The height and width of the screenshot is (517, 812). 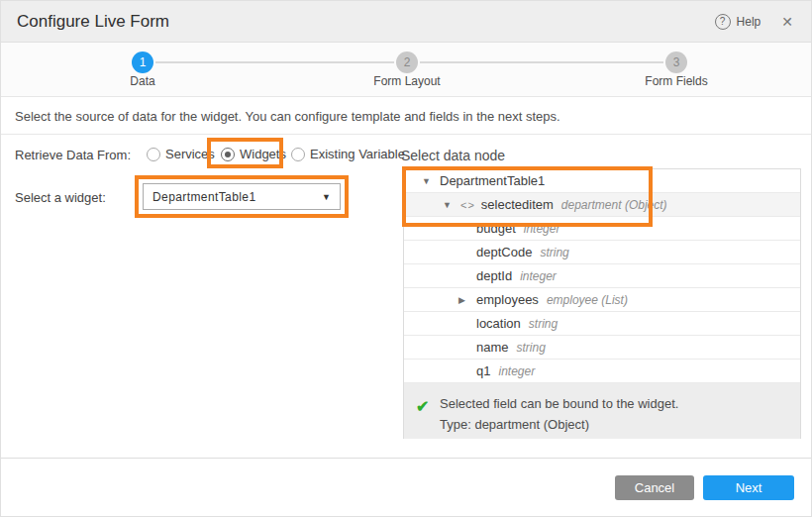 I want to click on cancel-button: Cancel, so click(x=655, y=487).